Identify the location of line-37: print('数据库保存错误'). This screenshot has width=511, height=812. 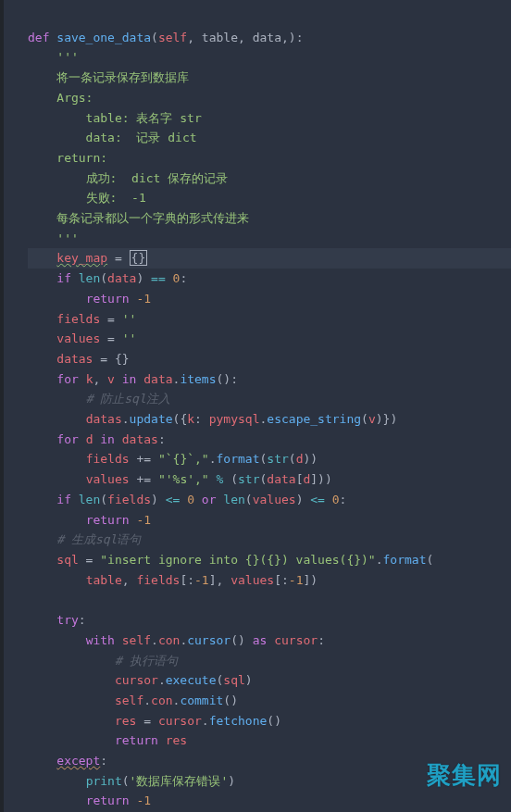
(131, 781).